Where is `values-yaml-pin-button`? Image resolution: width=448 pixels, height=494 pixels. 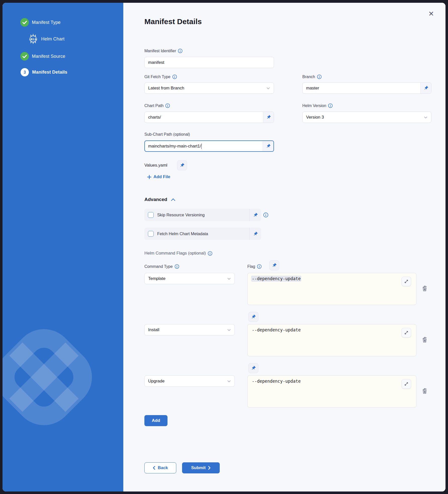 values-yaml-pin-button is located at coordinates (182, 165).